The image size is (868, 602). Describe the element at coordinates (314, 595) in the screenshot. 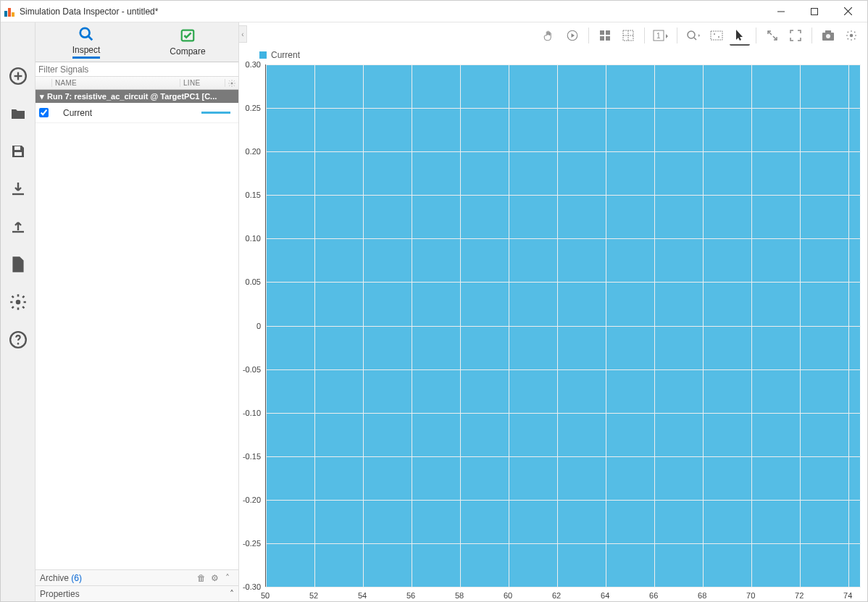

I see `x-tick-label: 52` at that location.